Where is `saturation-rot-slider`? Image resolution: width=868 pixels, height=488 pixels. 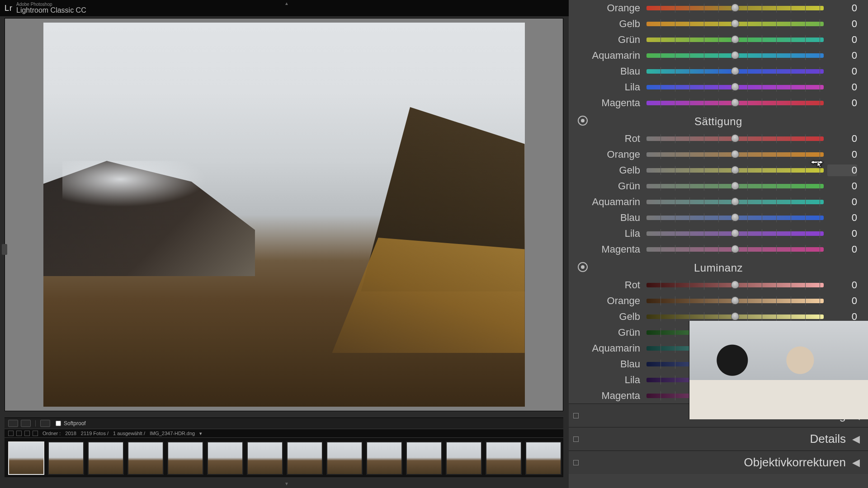 saturation-rot-slider is located at coordinates (735, 139).